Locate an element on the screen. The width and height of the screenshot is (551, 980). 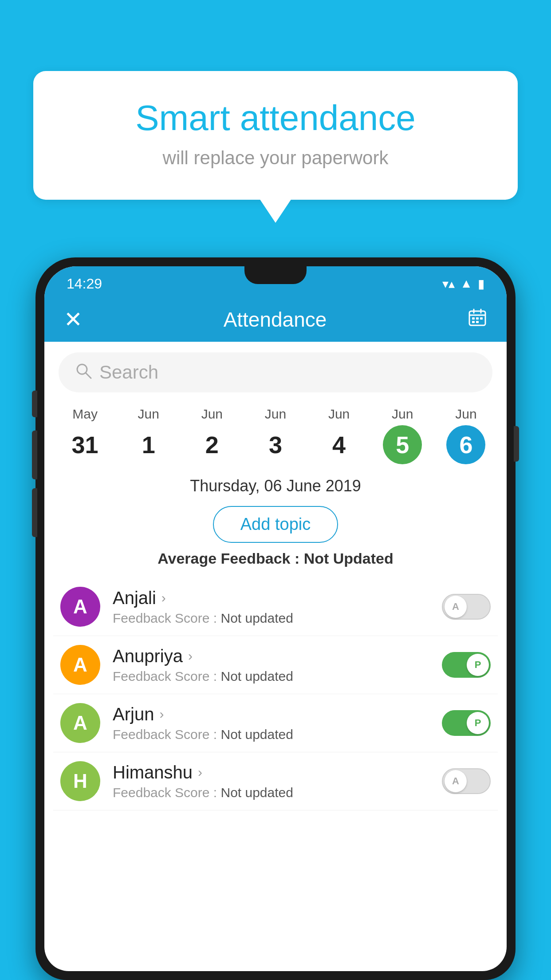
student-avatar-3: H is located at coordinates (80, 781).